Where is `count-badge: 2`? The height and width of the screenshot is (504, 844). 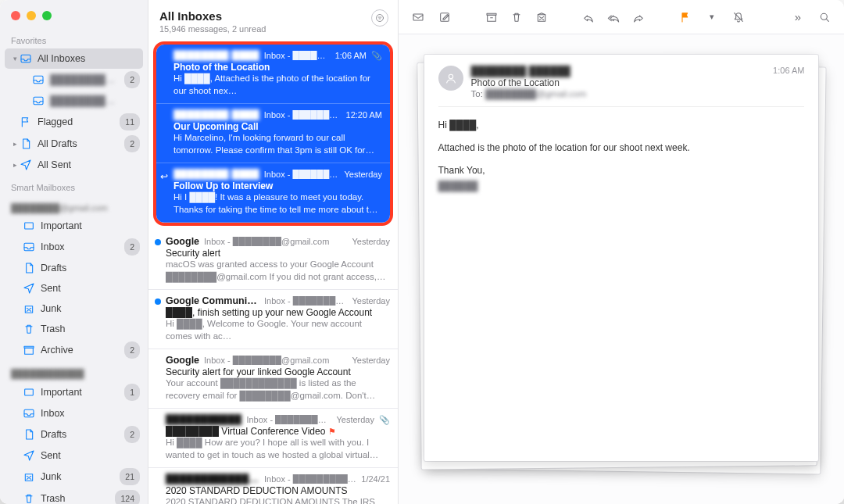 count-badge: 2 is located at coordinates (132, 350).